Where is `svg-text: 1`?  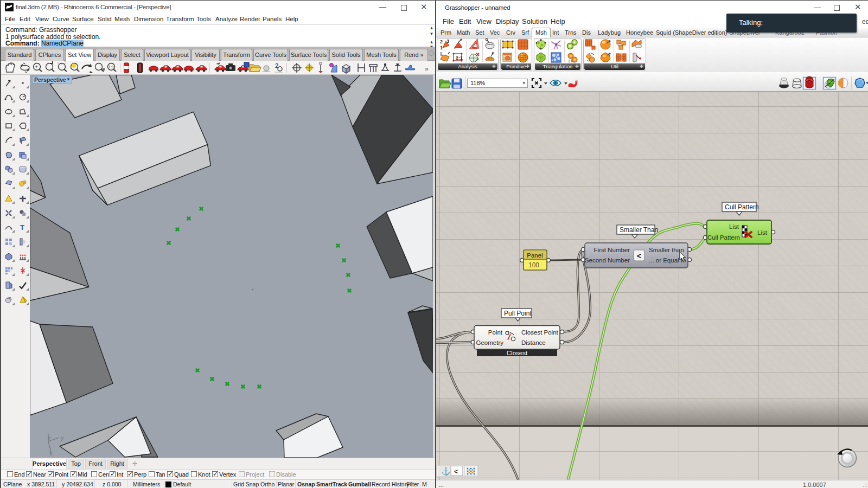 svg-text: 1 is located at coordinates (442, 48).